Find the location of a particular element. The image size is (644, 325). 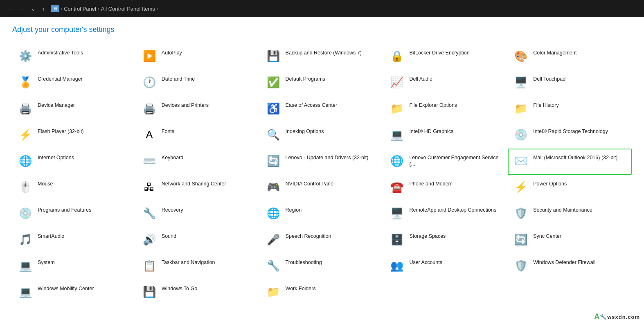

item-icon-security-maintenance: 🛡️ is located at coordinates (521, 213).